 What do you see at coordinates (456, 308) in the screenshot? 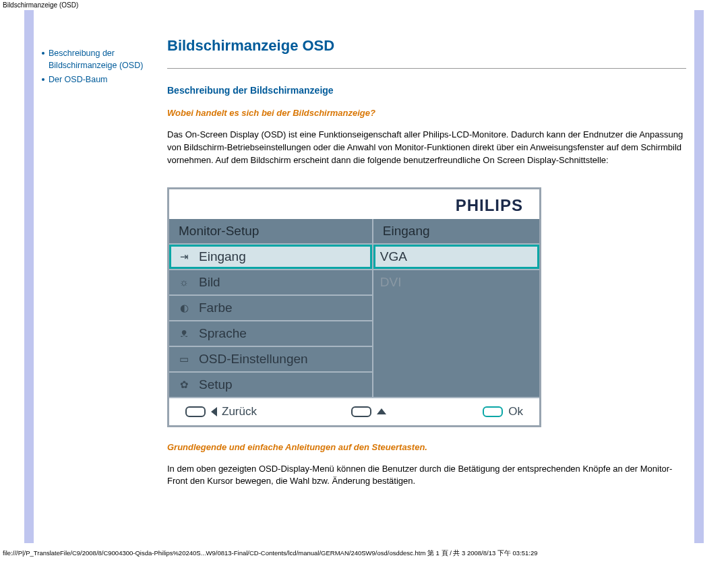
I see `osd-right-column: Eingang VGA DVI` at bounding box center [456, 308].